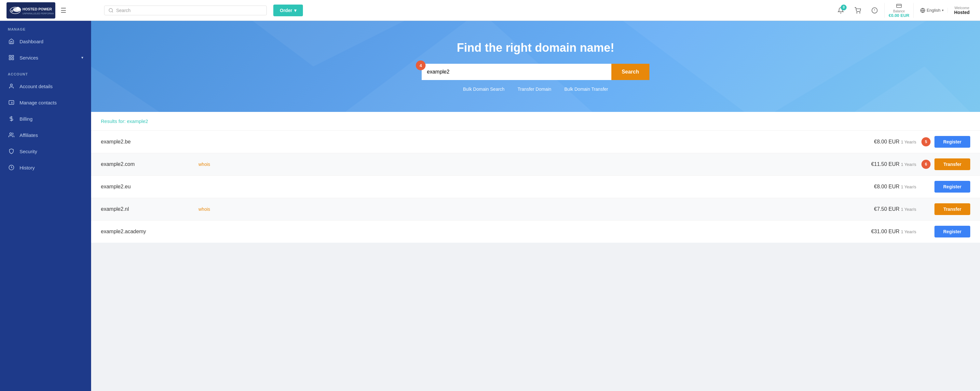 This screenshot has width=980, height=391. Describe the element at coordinates (288, 11) in the screenshot. I see `order-button: Order ▾` at that location.